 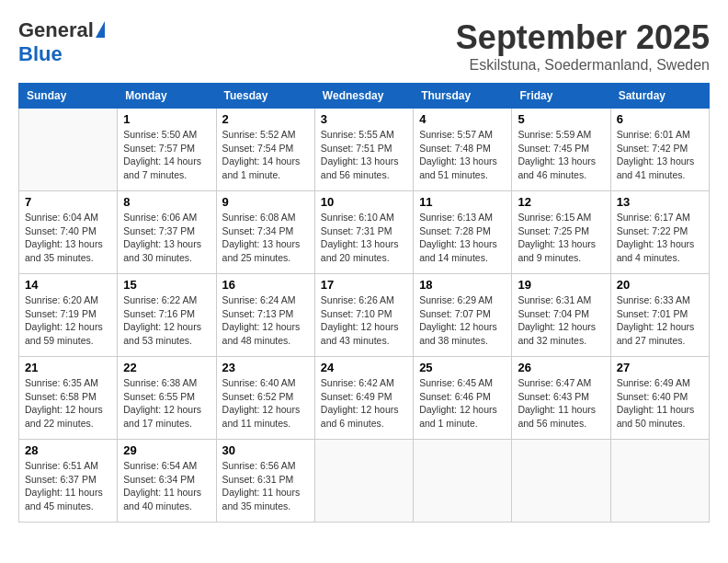 I want to click on day-info: Sunrise: 6:04 AMSunset: 7:40 PMDaylight:…, so click(x=68, y=237).